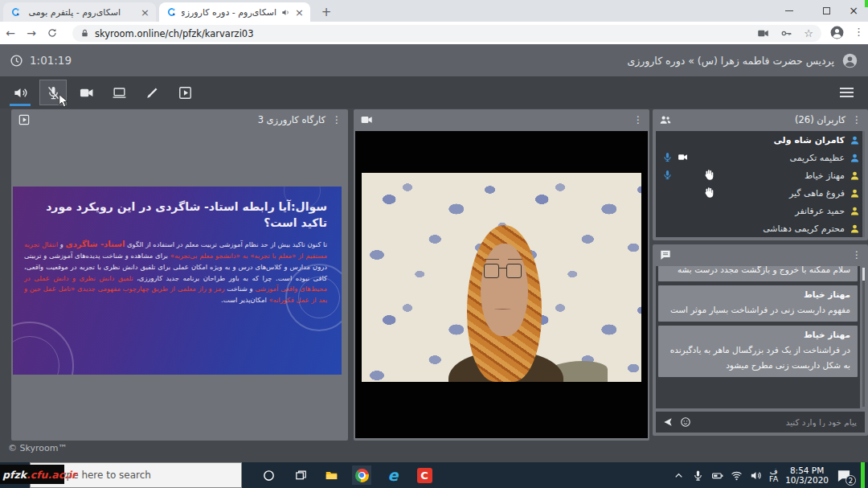  I want to click on session-timer-value: 1:01:19, so click(51, 60).